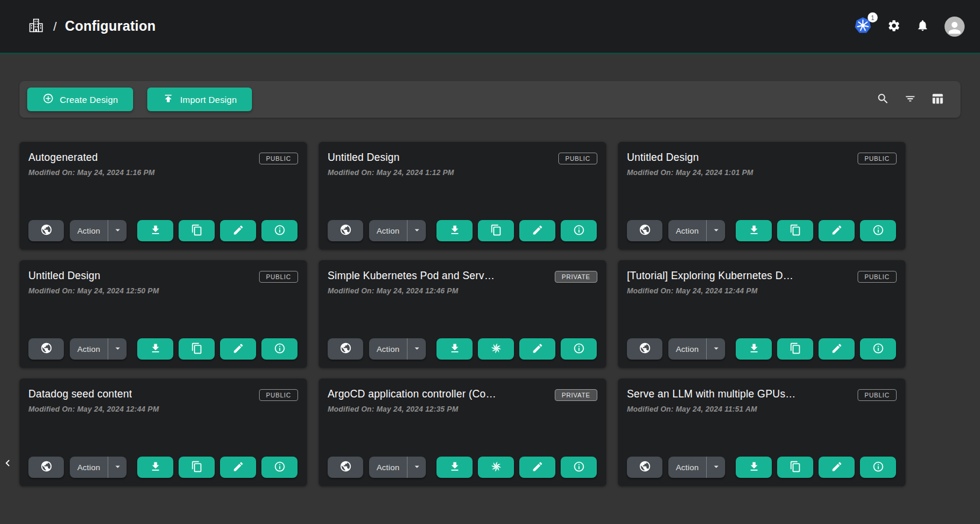  I want to click on import-design-button: Import Design, so click(200, 99).